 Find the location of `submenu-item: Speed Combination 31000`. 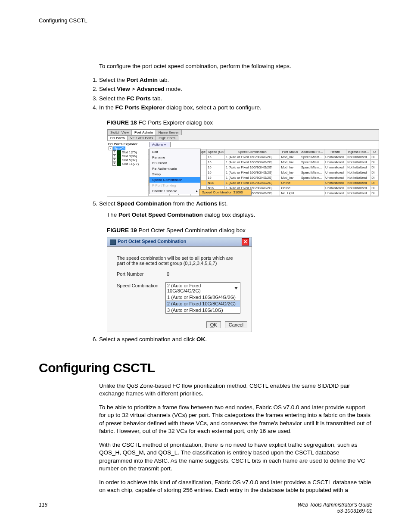

submenu-item: Speed Combination 31000 is located at coordinates (225, 192).